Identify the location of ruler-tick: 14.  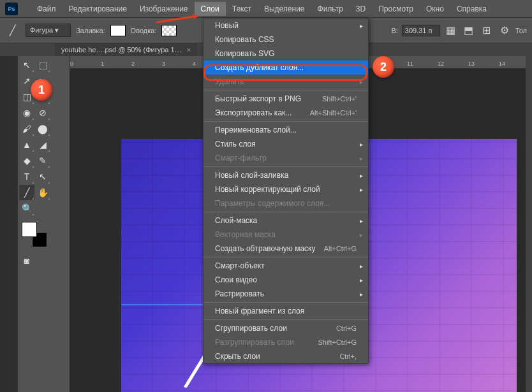
(502, 64).